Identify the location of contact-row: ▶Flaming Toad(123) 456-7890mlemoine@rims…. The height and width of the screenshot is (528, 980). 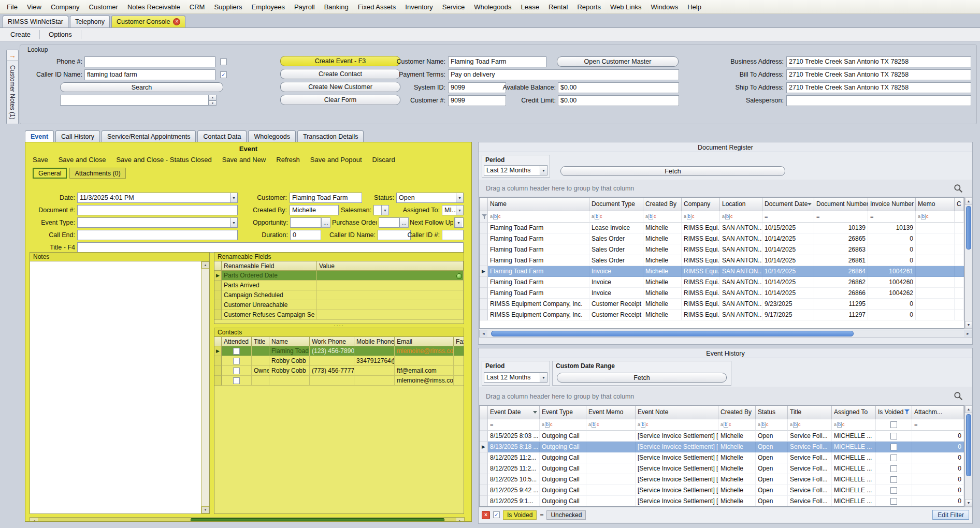
(339, 351).